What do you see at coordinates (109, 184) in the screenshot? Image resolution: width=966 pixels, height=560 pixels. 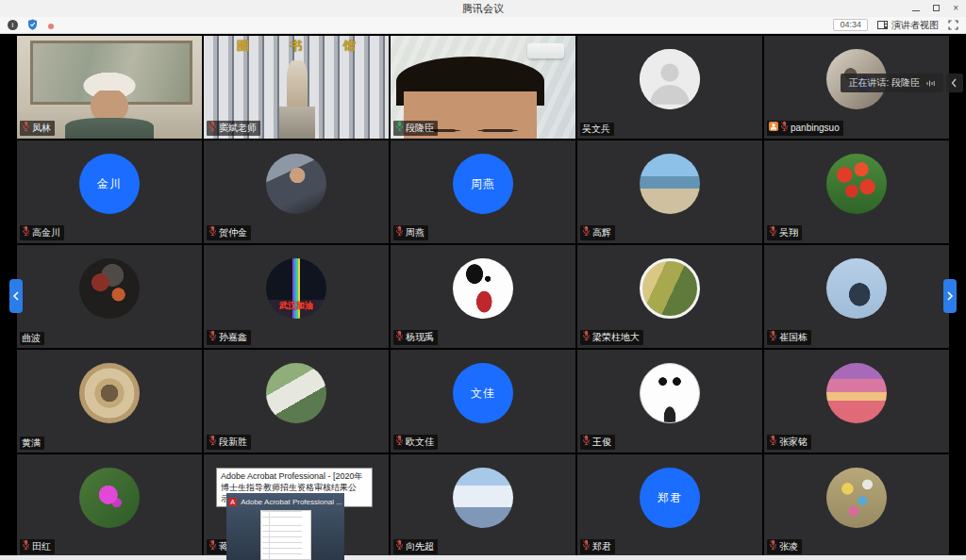 I see `avatar-initials: 金川` at bounding box center [109, 184].